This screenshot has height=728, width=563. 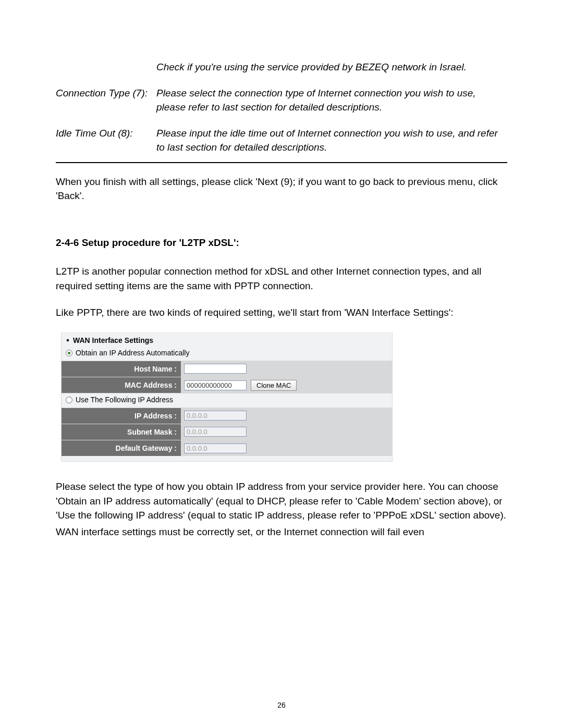 What do you see at coordinates (104, 93) in the screenshot?
I see `definition-term-connection-type: Connection Type (7):` at bounding box center [104, 93].